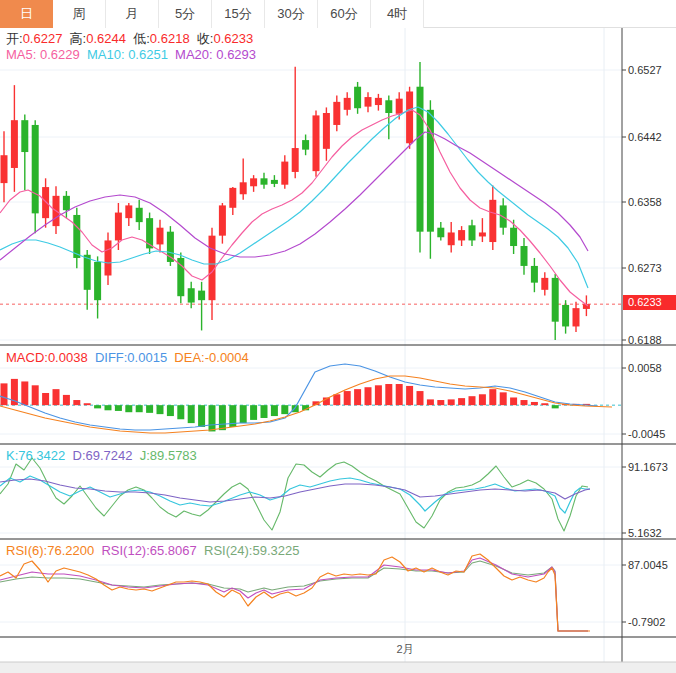  I want to click on bottom-strip, so click(338, 668).